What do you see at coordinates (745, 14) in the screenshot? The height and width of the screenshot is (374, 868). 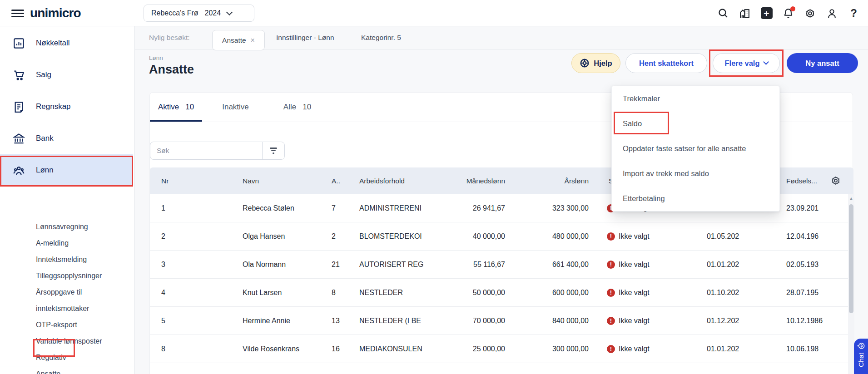 I see `company-buildings-icon` at bounding box center [745, 14].